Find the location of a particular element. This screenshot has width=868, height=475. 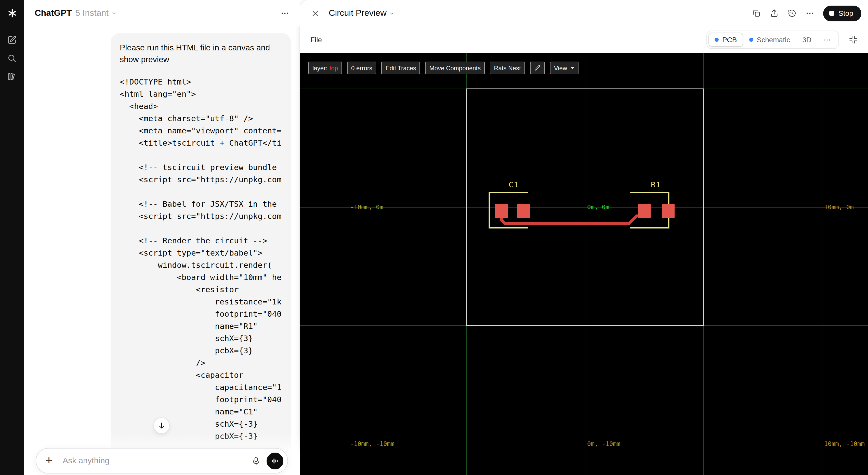

pcb-toolbar: layer: top 0 errors Edit Traces Move Com… is located at coordinates (443, 68).